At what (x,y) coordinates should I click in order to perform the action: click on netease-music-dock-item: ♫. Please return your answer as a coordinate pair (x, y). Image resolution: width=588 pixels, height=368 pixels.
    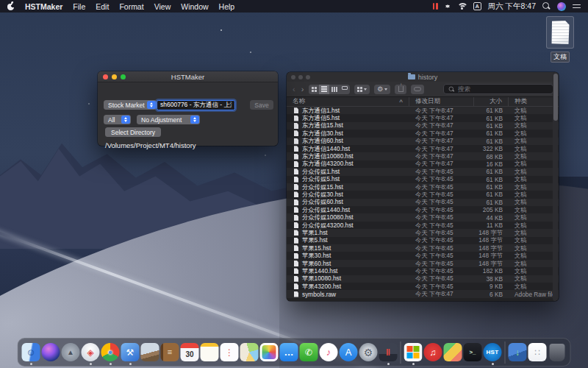
    Looking at the image, I should click on (434, 353).